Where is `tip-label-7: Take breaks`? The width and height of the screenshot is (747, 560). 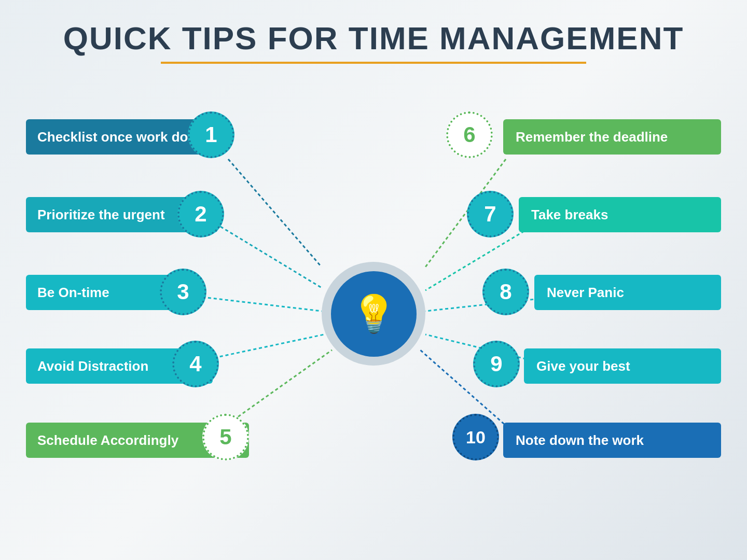 tip-label-7: Take breaks is located at coordinates (570, 215).